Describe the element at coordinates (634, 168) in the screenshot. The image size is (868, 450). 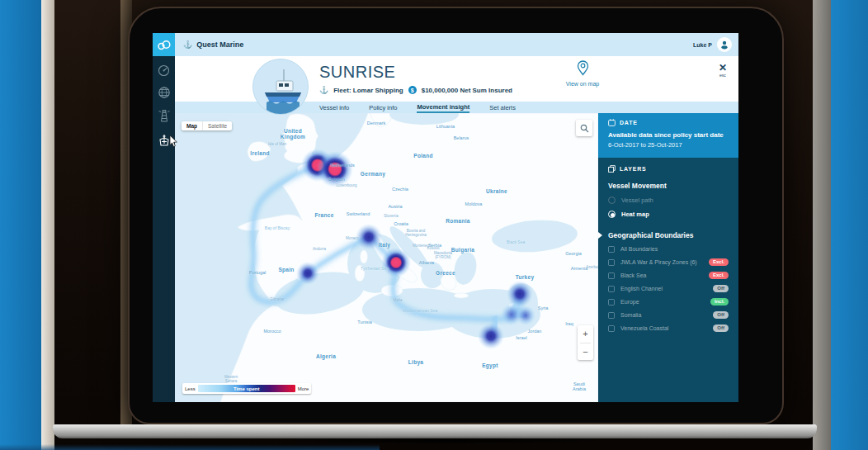
I see `layers-section-title: LAYERS` at that location.